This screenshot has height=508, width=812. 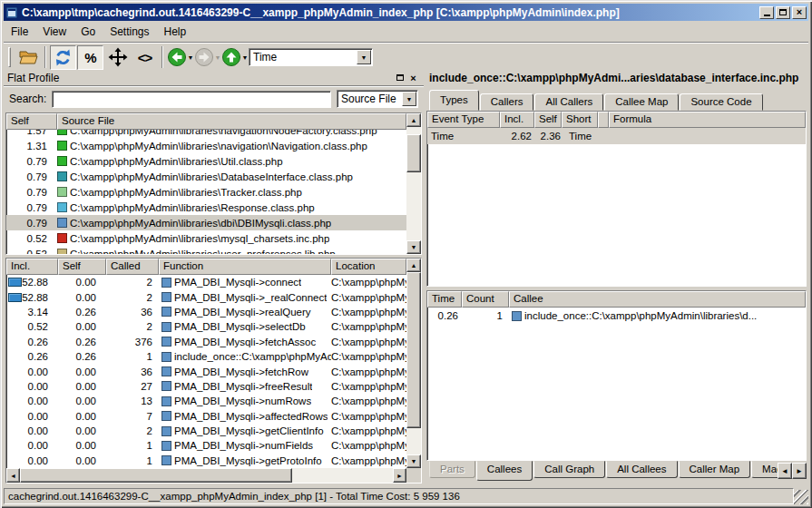 What do you see at coordinates (91, 58) in the screenshot?
I see `relative-cost-button: %` at bounding box center [91, 58].